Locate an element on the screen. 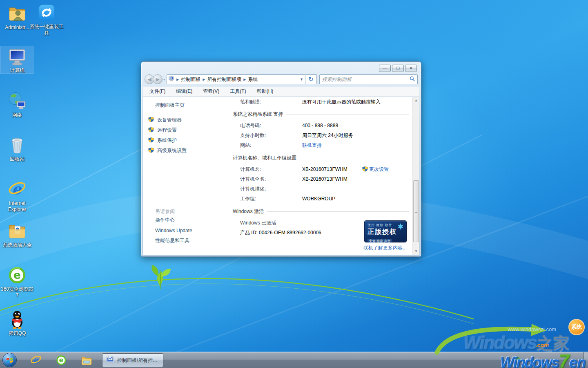 This screenshot has height=368, width=588. genuine-microsoft-badge: 使用 微软 软件 正版授权 安全 稳定 声誉 is located at coordinates (385, 231).